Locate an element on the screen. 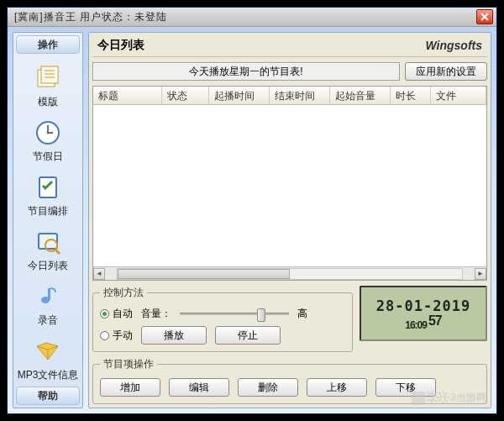 The image size is (504, 421). volume-high-label: 高 is located at coordinates (302, 314).